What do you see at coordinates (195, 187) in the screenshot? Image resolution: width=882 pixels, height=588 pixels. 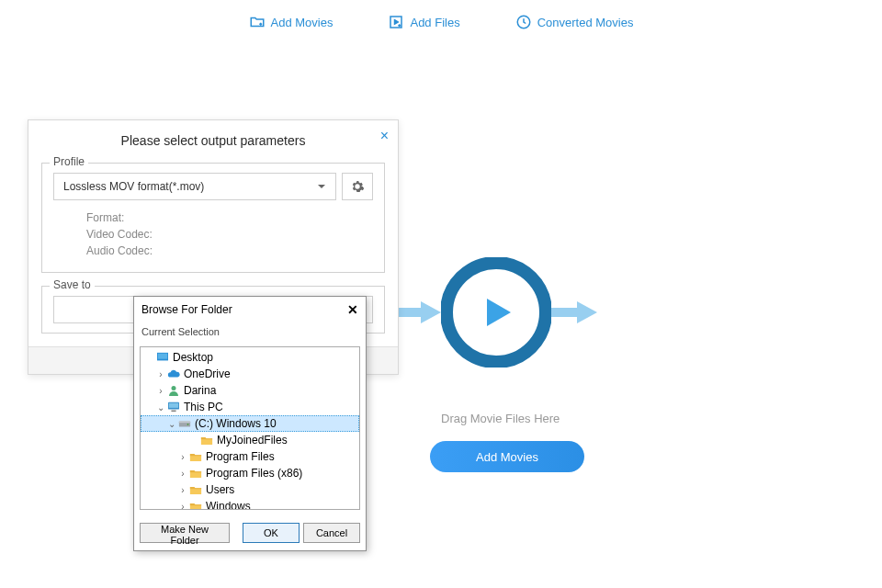 I see `profile-dropdown: Lossless MOV format(*.mov)` at bounding box center [195, 187].